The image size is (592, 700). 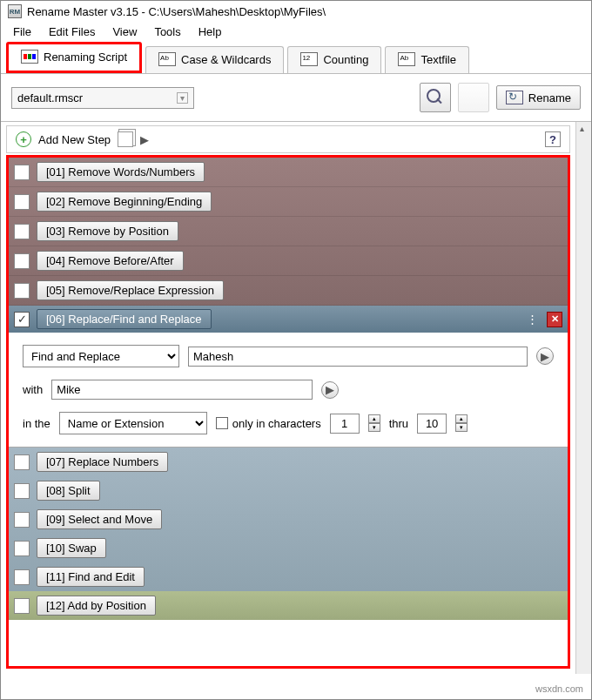 What do you see at coordinates (211, 31) in the screenshot?
I see `menu-help: Help` at bounding box center [211, 31].